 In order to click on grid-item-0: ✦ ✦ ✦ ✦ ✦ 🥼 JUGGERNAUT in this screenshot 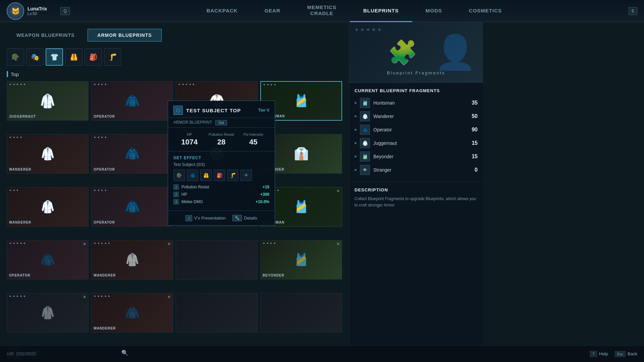, I will do `click(48, 101)`.